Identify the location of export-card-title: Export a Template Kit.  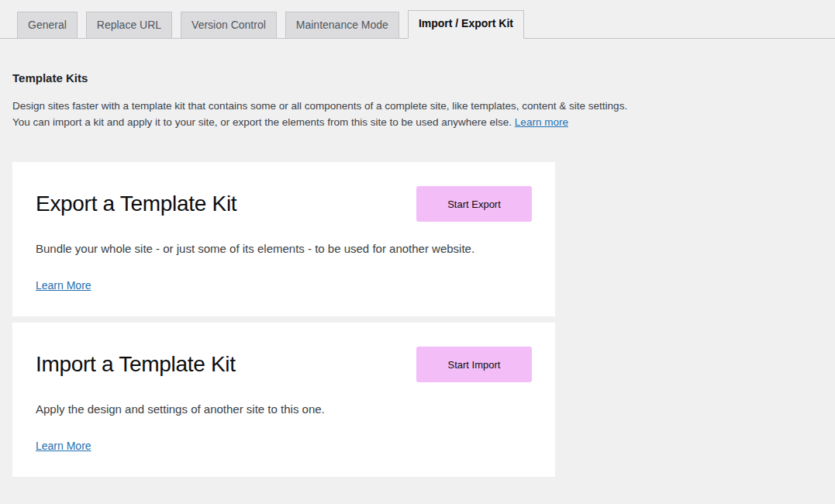
(136, 204).